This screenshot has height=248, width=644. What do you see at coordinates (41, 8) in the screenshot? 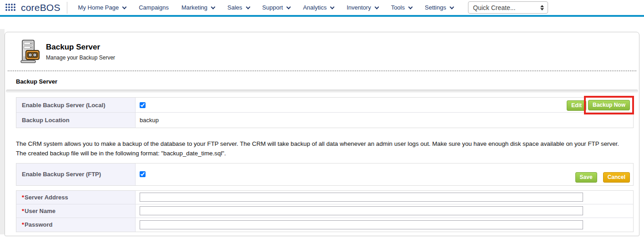
I see `brand-logo: coreBOS` at bounding box center [41, 8].